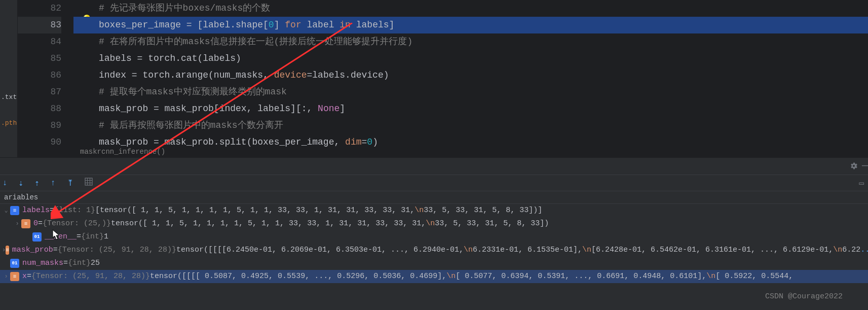  What do you see at coordinates (471, 8) in the screenshot?
I see `code-line: # 先记录每张图片中boxes/masks的个数` at bounding box center [471, 8].